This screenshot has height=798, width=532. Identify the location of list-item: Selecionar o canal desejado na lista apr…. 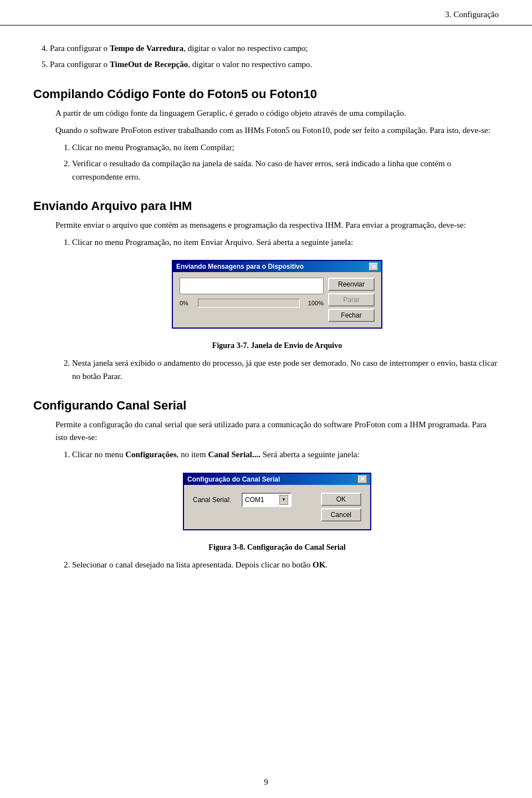
(285, 565).